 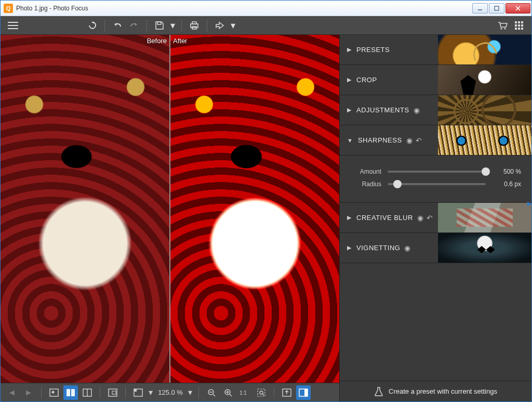 I want to click on zoom-dropdown: ▾, so click(x=190, y=393).